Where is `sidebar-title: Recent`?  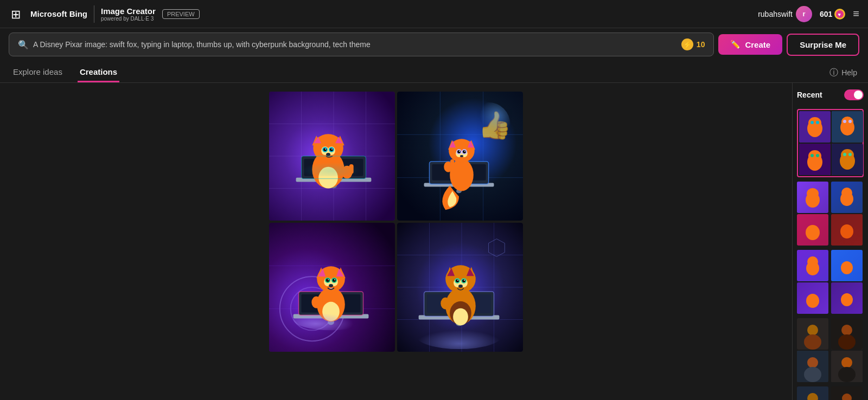 sidebar-title: Recent is located at coordinates (809, 95).